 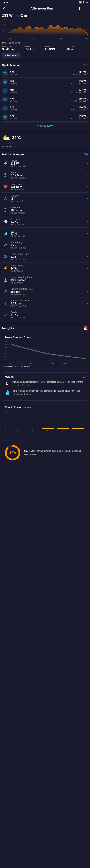 I want to click on split-row-s2: S2 7:53 1.00 km 135 W Min 129 · Max 184 …, so click(x=45, y=82).